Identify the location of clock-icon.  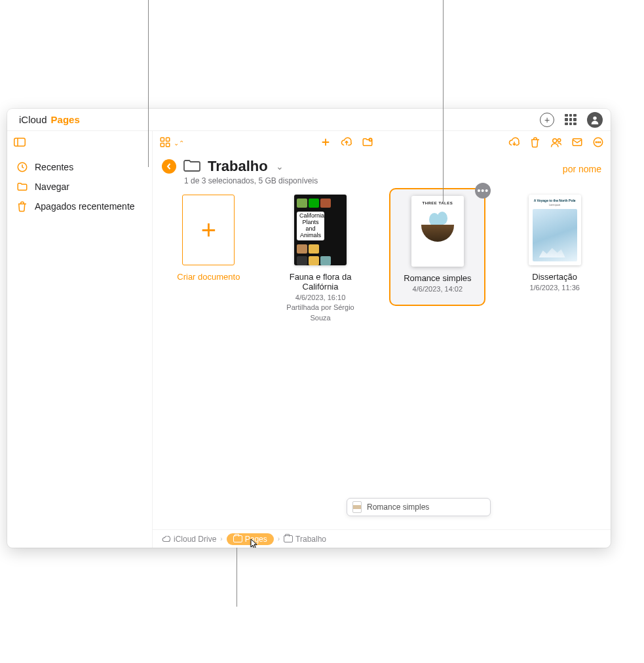
(22, 167).